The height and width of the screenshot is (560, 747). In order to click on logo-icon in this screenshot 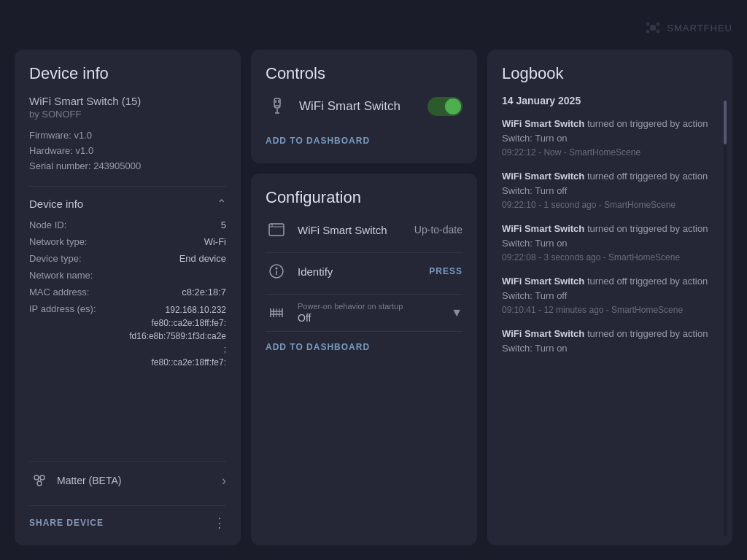, I will do `click(653, 28)`.